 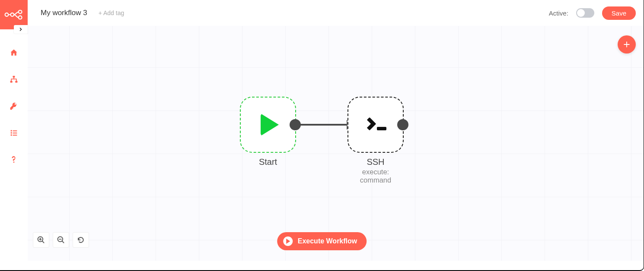 What do you see at coordinates (376, 125) in the screenshot?
I see `node-ssh-box` at bounding box center [376, 125].